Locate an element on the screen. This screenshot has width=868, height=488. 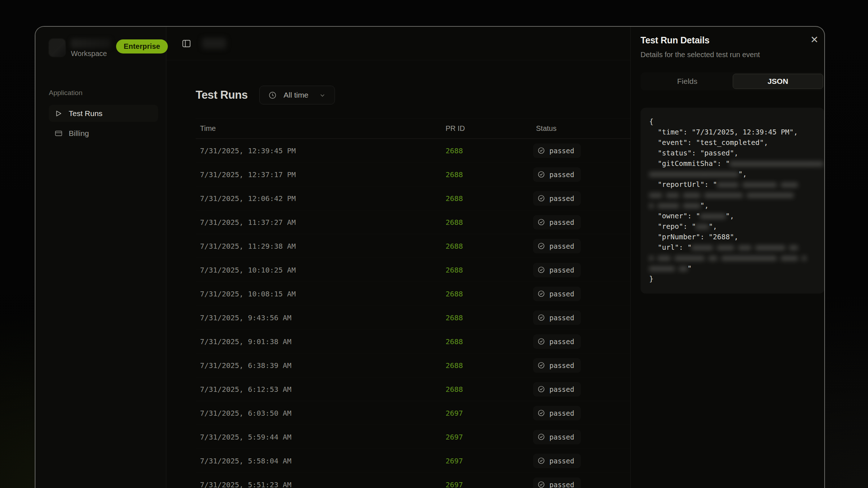
table-row: 7/31/2025, 5:51:23 AM2697passed is located at coordinates (413, 480).